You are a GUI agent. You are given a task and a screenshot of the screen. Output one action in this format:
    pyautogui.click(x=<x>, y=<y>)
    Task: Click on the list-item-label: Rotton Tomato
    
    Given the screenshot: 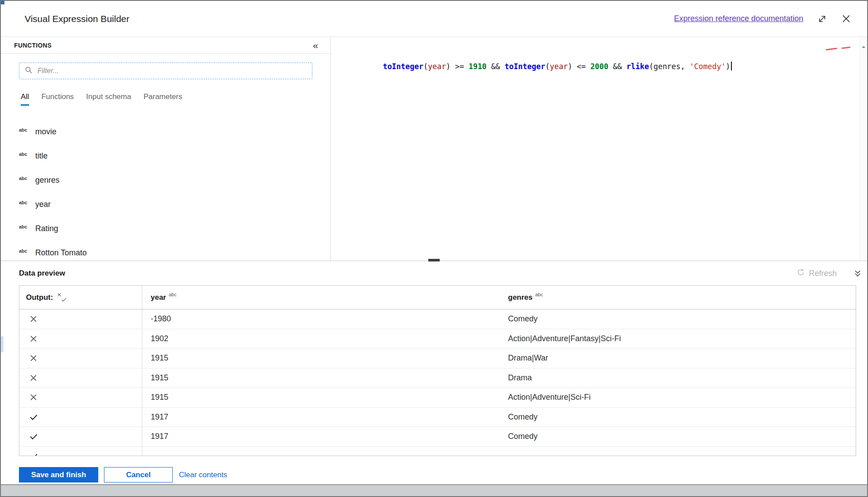 What is the action you would take?
    pyautogui.click(x=61, y=253)
    